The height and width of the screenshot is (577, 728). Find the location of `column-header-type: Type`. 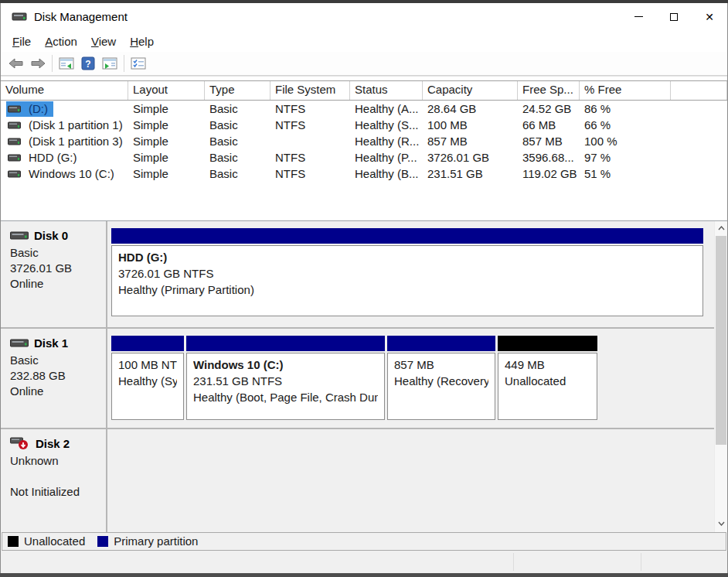

column-header-type: Type is located at coordinates (238, 90).